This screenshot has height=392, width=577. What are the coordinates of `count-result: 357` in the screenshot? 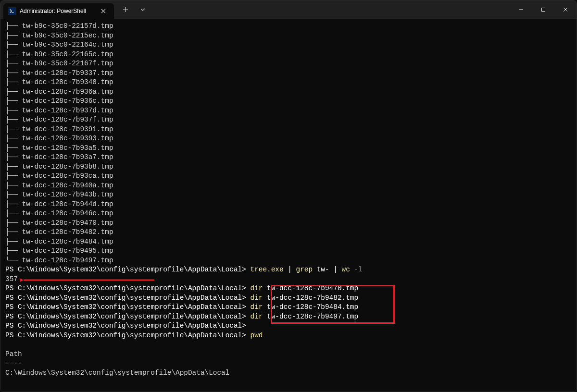 It's located at (288, 280).